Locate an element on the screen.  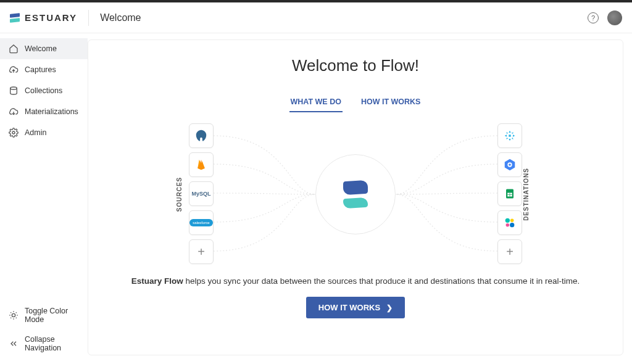
brand-logo: ESTUARY is located at coordinates (43, 18).